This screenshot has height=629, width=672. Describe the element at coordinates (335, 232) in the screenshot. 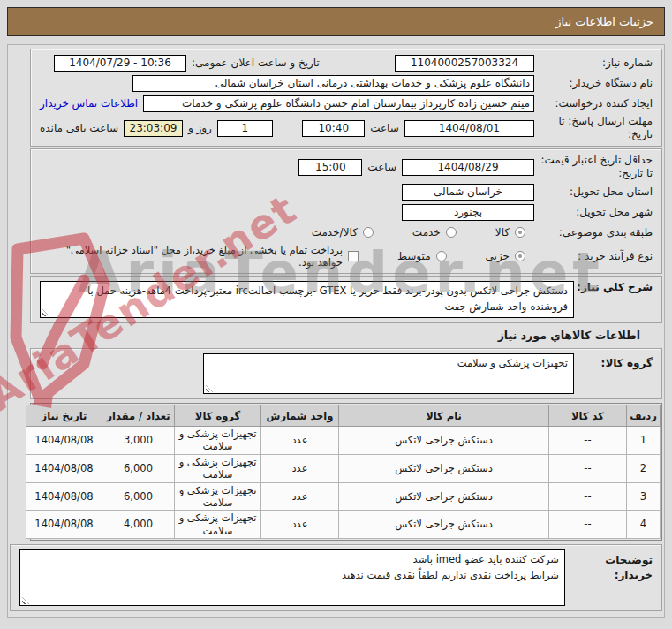

I see `goods-service-radio-label: کالا/خدمت` at that location.